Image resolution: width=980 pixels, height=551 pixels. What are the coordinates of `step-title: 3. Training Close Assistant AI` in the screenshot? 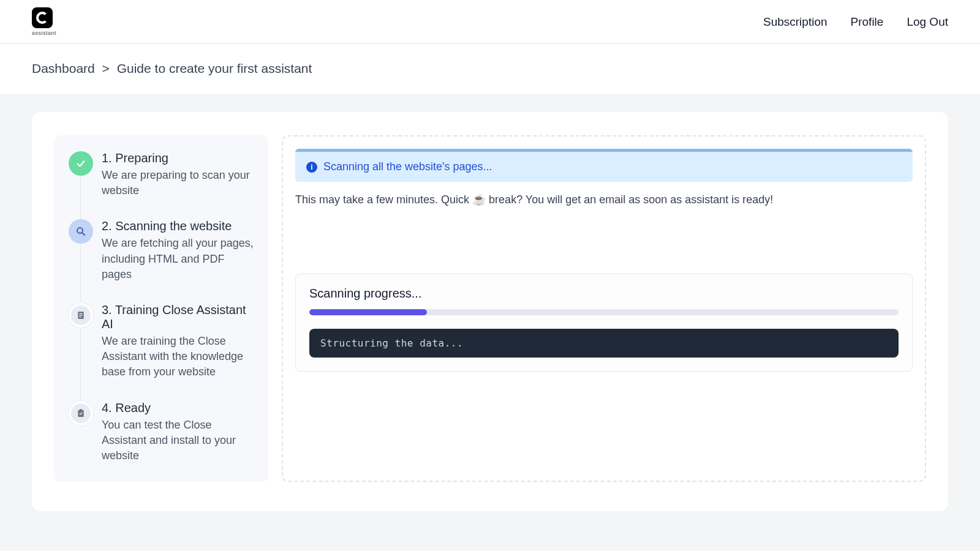 It's located at (178, 317).